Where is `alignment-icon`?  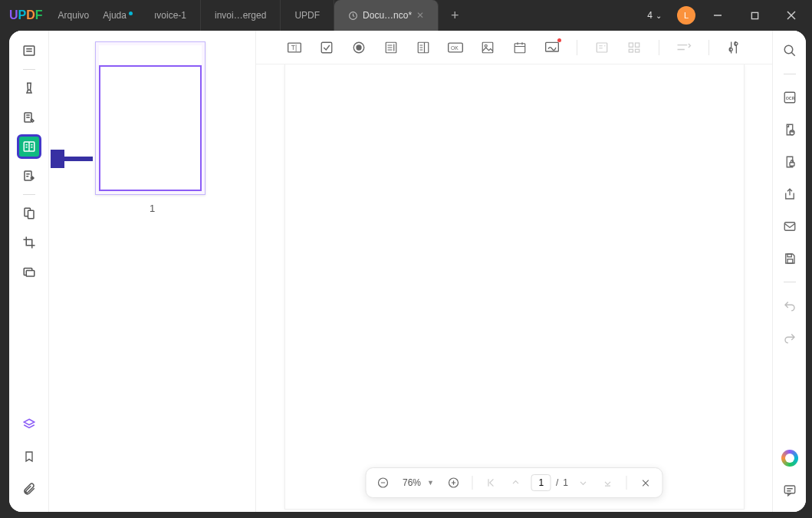
alignment-icon is located at coordinates (634, 48).